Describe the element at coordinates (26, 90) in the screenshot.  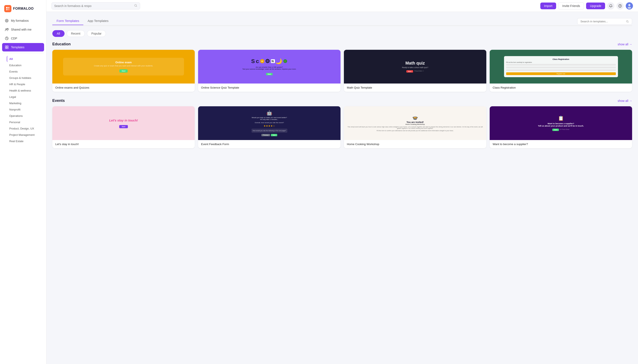
I see `sub-nav-health-wellness: Health & wellness` at that location.